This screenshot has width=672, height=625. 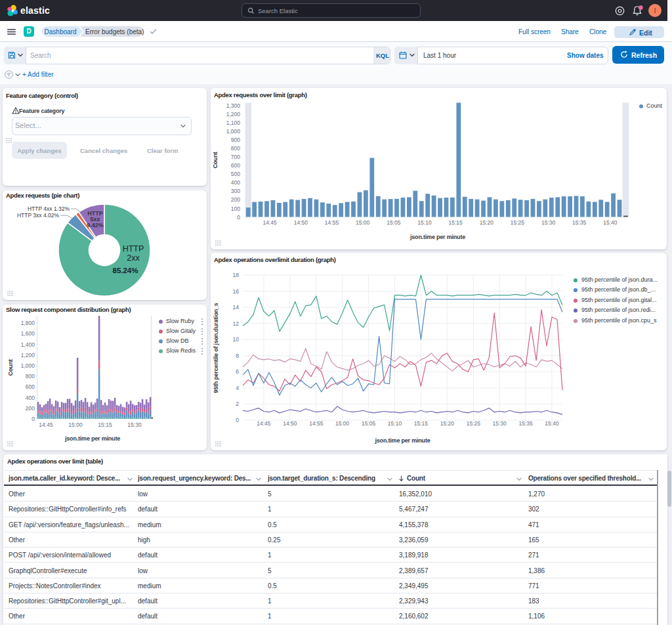 I want to click on svg-text: 18, so click(x=236, y=275).